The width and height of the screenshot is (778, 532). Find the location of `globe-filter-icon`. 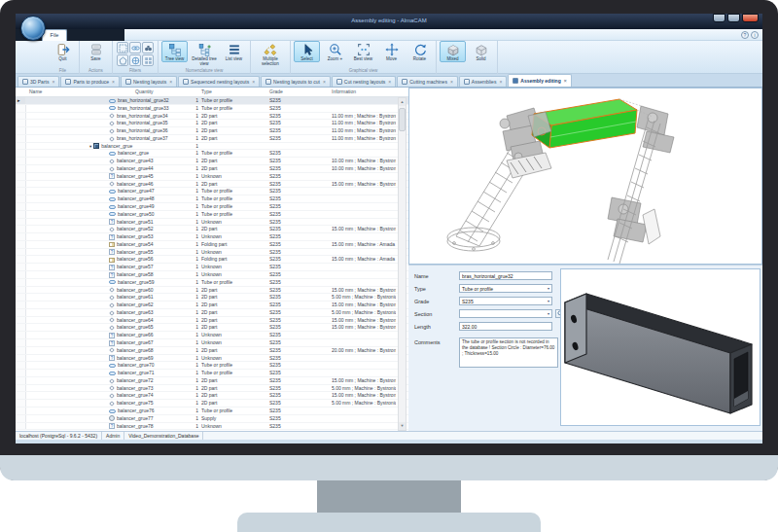

globe-filter-icon is located at coordinates (135, 60).